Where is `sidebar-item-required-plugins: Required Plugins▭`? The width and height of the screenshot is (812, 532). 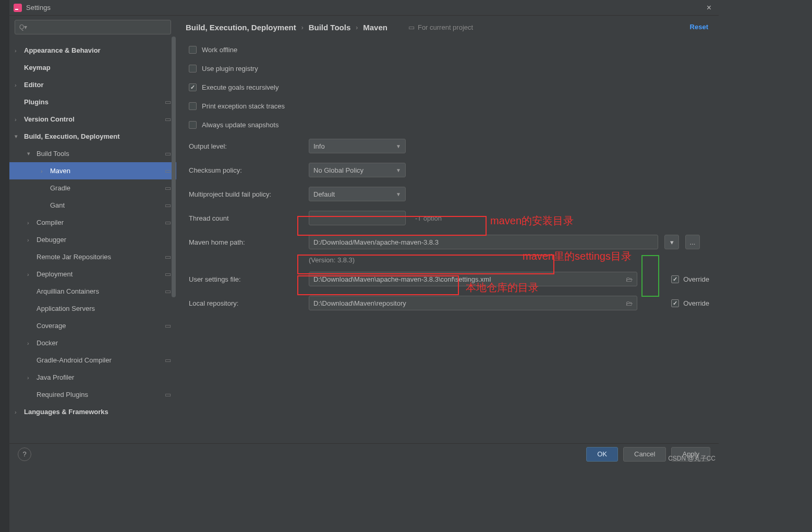
sidebar-item-required-plugins: Required Plugins▭ is located at coordinates (93, 394).